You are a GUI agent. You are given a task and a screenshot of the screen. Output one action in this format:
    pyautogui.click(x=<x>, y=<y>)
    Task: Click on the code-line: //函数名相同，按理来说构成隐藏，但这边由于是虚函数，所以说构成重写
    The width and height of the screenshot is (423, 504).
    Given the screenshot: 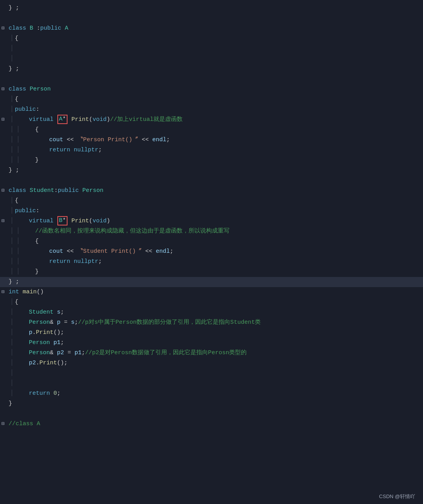 What is the action you would take?
    pyautogui.click(x=212, y=231)
    